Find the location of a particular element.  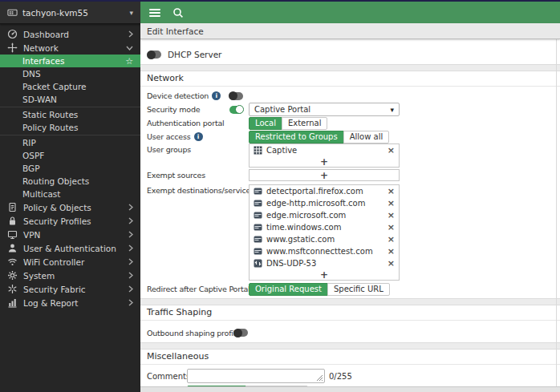

redirect-label: Redirect after Captive Portal is located at coordinates (199, 289).